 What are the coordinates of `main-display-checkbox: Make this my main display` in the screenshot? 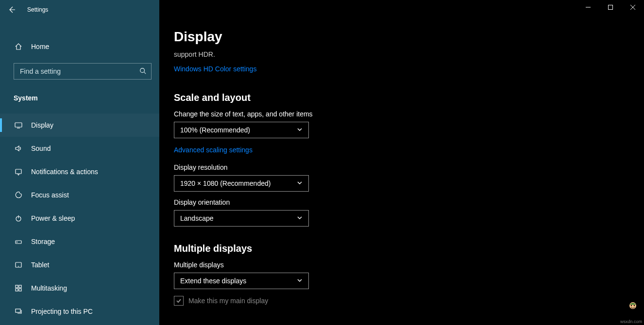 It's located at (409, 301).